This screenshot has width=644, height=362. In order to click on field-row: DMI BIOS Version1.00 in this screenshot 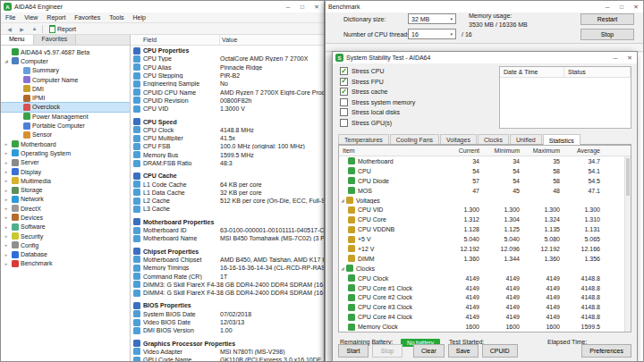, I will do `click(227, 331)`.